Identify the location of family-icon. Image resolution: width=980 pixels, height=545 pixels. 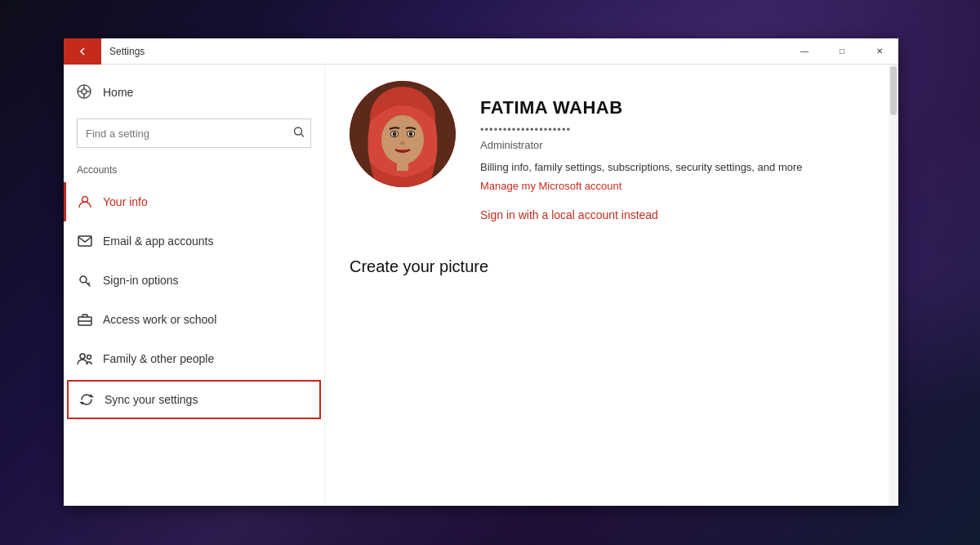
(85, 359).